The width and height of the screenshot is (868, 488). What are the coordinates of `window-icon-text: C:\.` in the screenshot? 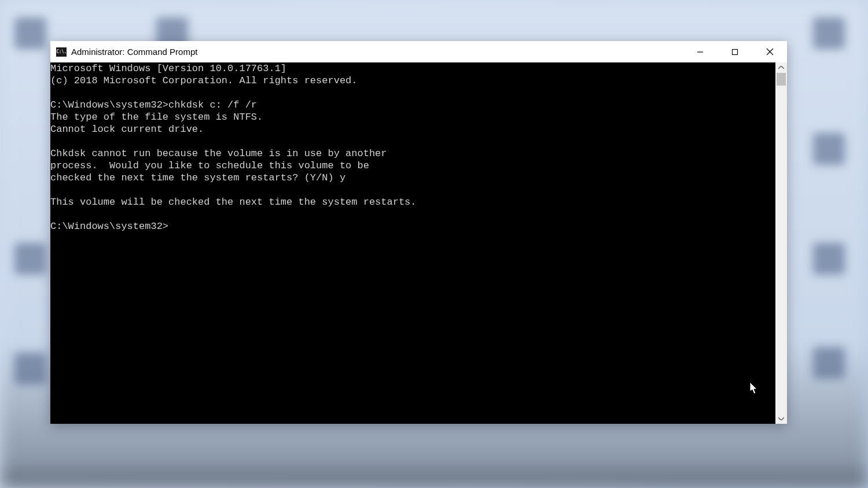 It's located at (61, 52).